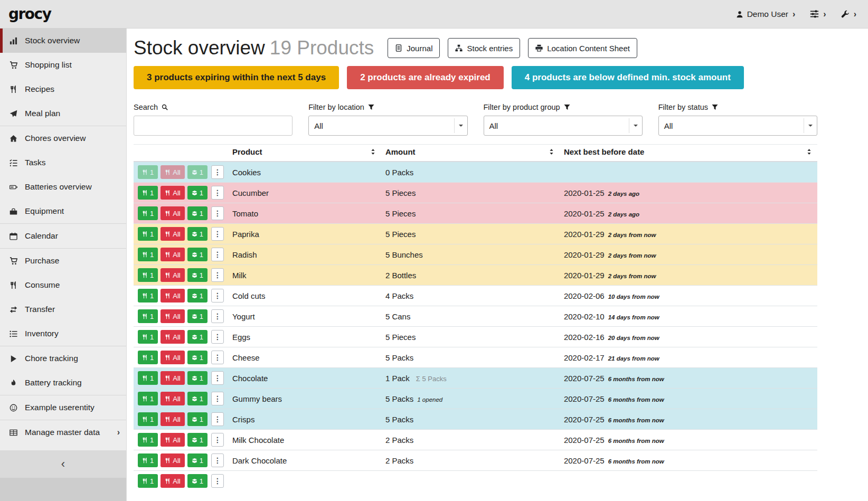 The width and height of the screenshot is (868, 501). Describe the element at coordinates (583, 48) in the screenshot. I see `location-content-sheet-button: Location Content Sheet` at that location.